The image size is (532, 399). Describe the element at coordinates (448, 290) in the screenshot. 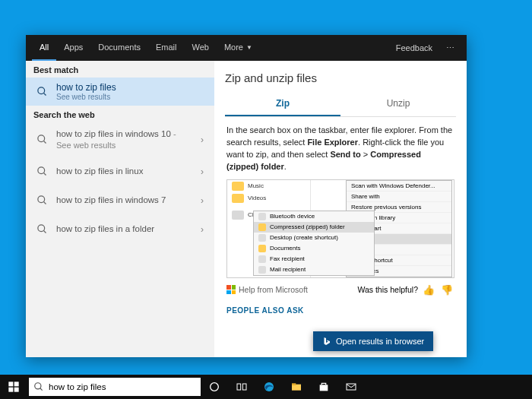

I see `thumbs-down-icon: 👎` at that location.